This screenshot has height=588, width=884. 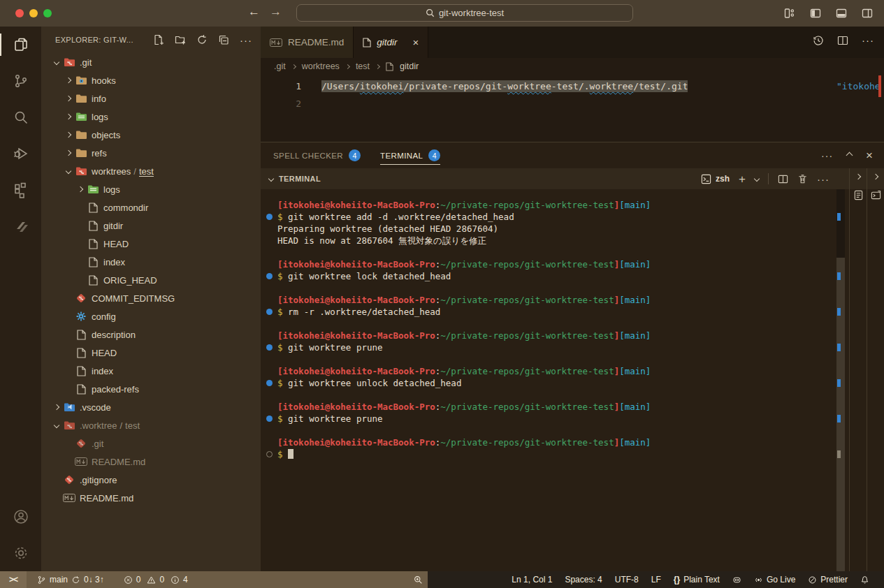 I want to click on gear-icon, so click(x=21, y=553).